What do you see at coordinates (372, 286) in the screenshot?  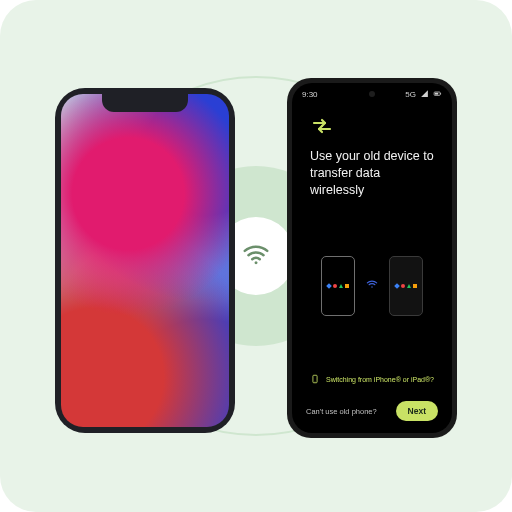 I see `mini-wifi-icon` at bounding box center [372, 286].